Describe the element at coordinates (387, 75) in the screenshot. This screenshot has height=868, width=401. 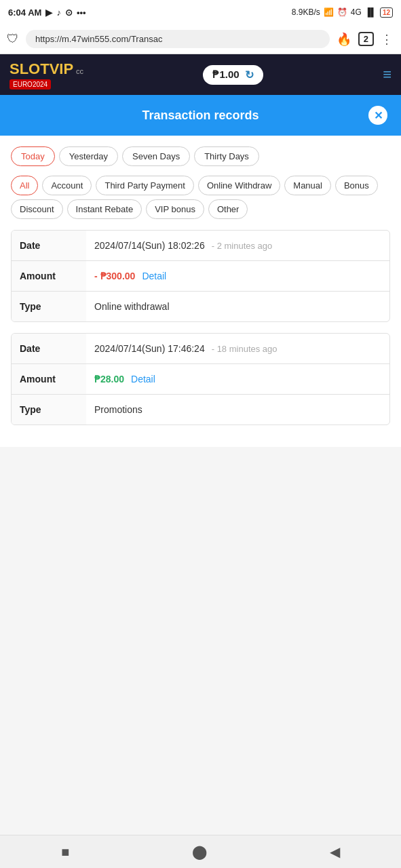
I see `hamburger-menu-icon: ≡` at that location.